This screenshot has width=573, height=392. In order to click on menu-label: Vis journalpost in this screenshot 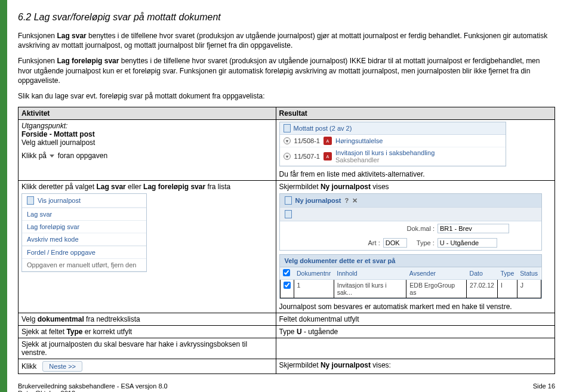, I will do `click(59, 200)`.